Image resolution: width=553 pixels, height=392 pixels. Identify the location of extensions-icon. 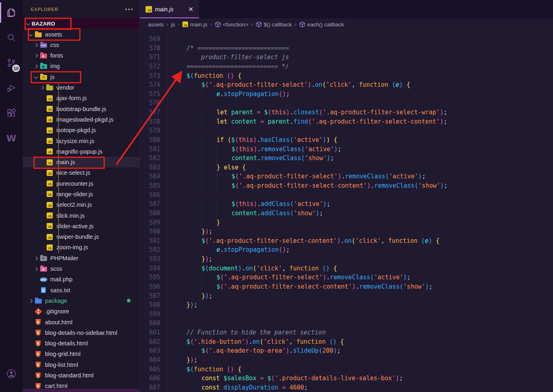
(11, 113).